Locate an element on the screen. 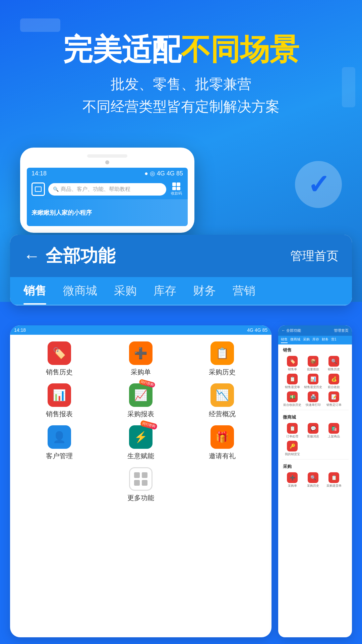  fp-manage-link: 管理首页 is located at coordinates (314, 256).